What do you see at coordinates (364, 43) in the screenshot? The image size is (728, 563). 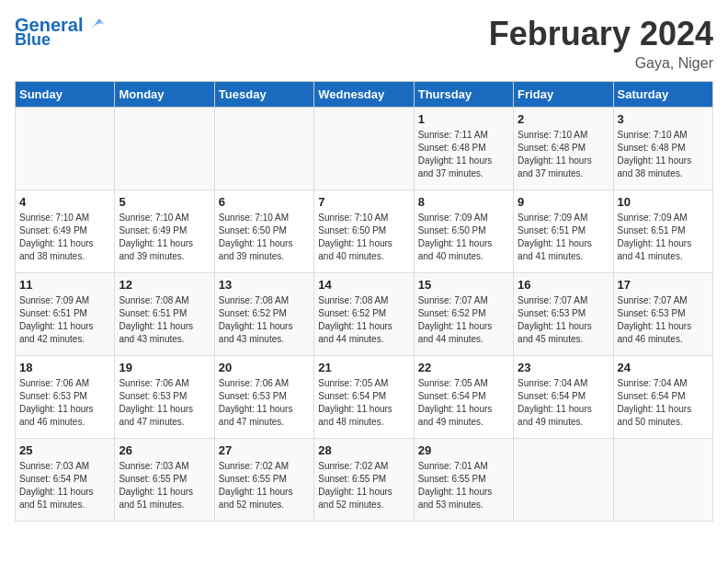 I see `page-header: General Blue February 2024 Gaya, Niger` at bounding box center [364, 43].